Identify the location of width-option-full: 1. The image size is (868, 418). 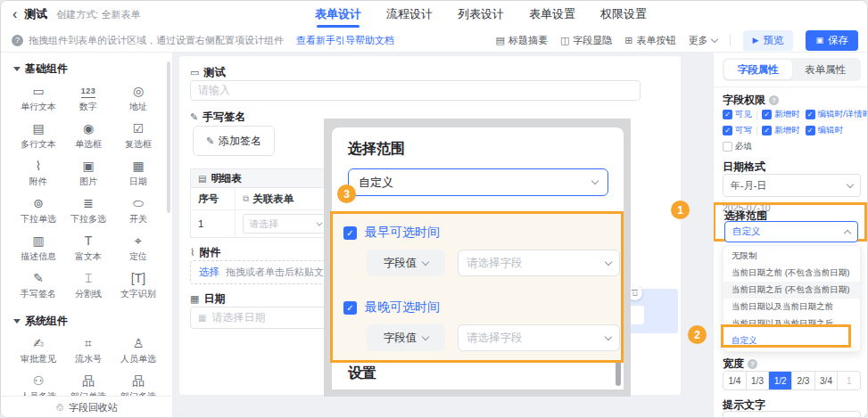
(849, 381).